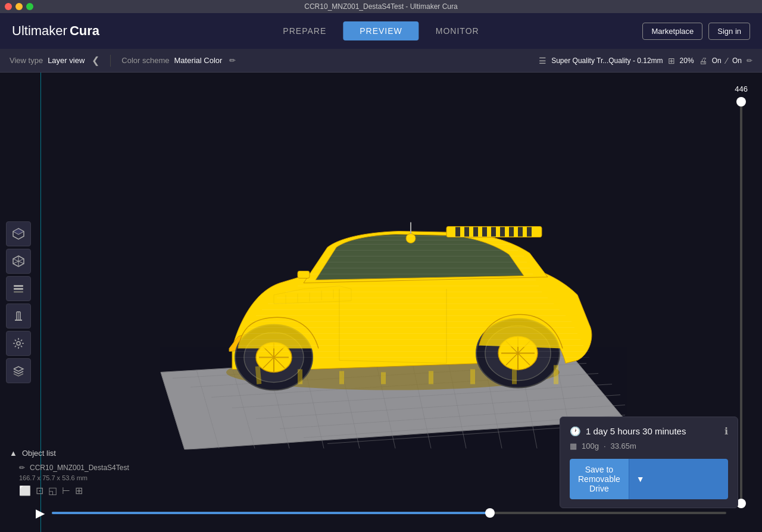  I want to click on object-list-title: Object list, so click(39, 453).